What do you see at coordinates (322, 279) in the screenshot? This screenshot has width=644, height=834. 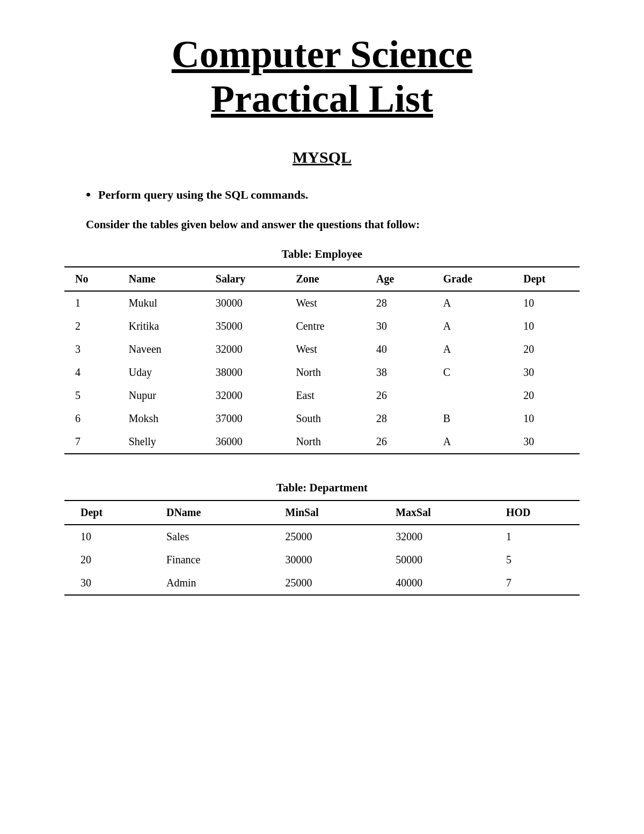 I see `employee-table-header-row: No Name Salary Zone Age Grade Dept` at bounding box center [322, 279].